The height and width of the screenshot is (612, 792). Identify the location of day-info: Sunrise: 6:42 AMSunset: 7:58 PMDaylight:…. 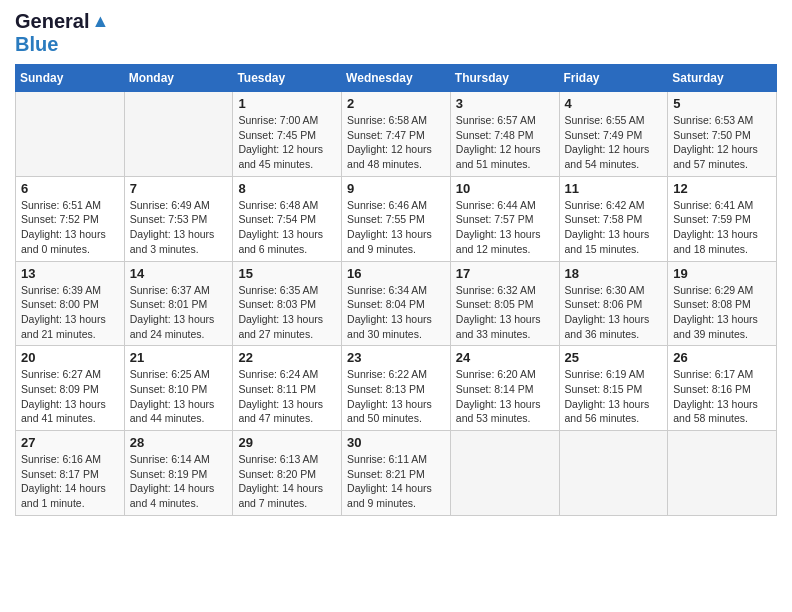
(614, 228).